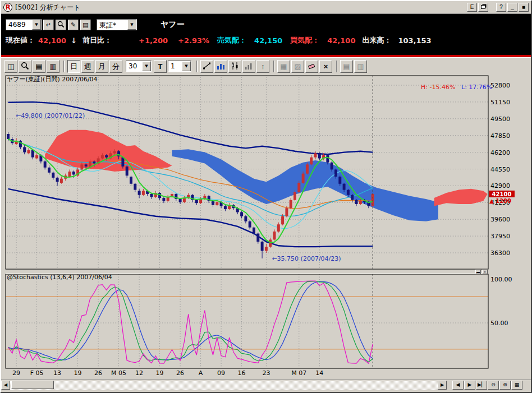 The width and height of the screenshot is (532, 393). Describe the element at coordinates (132, 25) in the screenshot. I see `market-dropdown-button: ▼` at that location.